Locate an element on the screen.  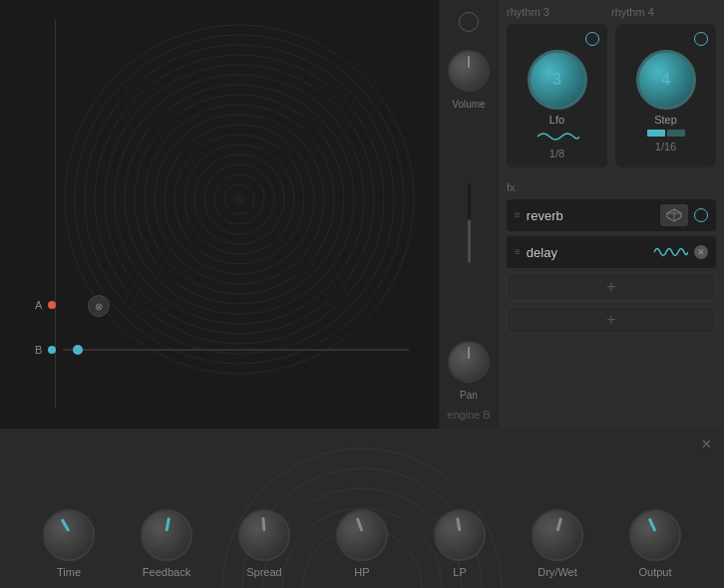
drywet-knob is located at coordinates (557, 535).